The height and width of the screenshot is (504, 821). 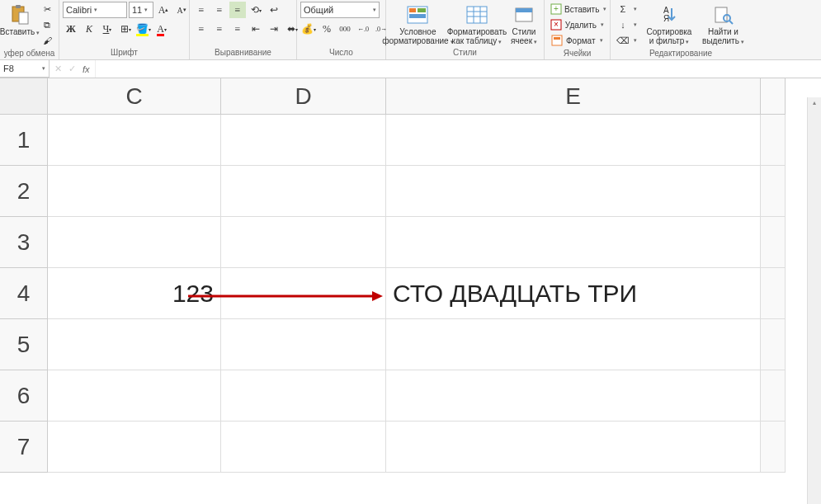 I want to click on wrap-text-button: ↩, so click(x=274, y=10).